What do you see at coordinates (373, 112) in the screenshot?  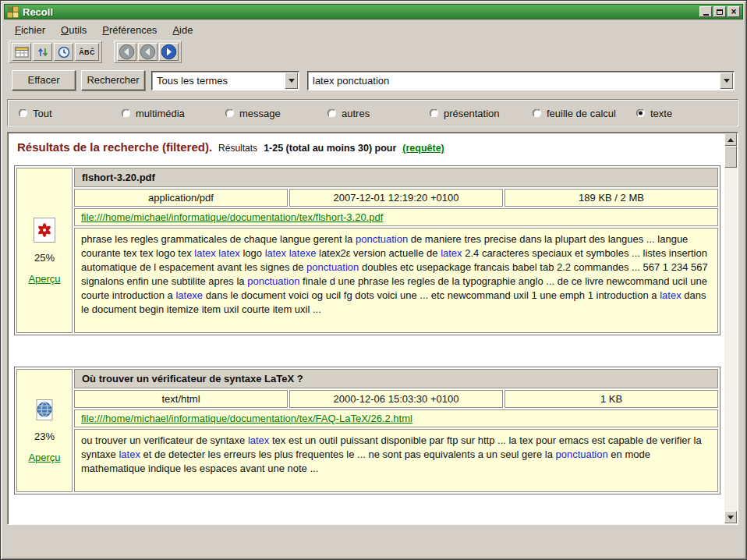 I see `category-filter-panel: Tout multimédia message autres présentat…` at bounding box center [373, 112].